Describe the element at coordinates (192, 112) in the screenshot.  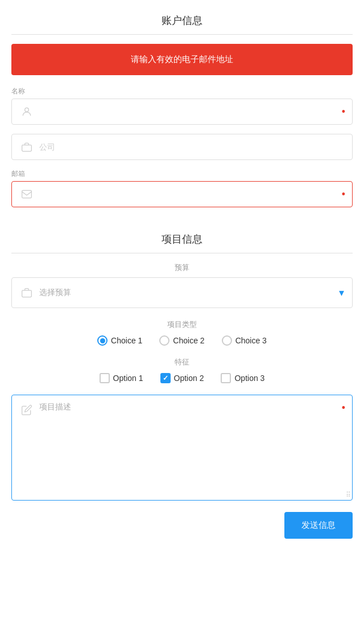
I see `name-input` at that location.